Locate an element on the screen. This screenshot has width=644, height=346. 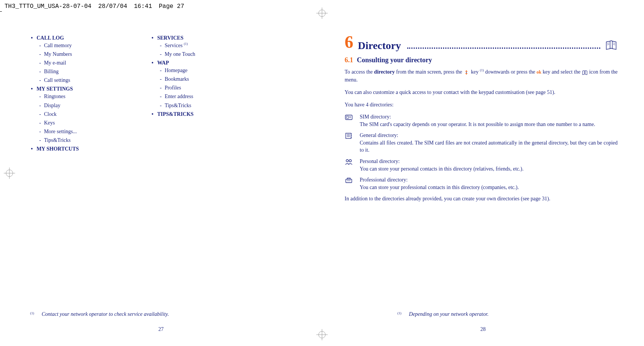
directory-list: SIM directory:The SIM card's capacity de… is located at coordinates (481, 154).